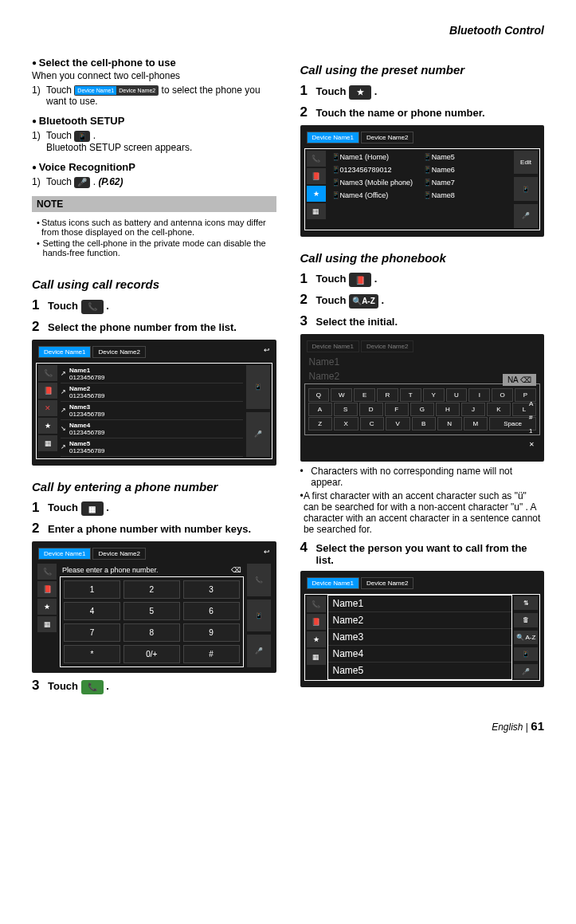 Image resolution: width=576 pixels, height=924 pixels. I want to click on step-number: 1), so click(39, 182).